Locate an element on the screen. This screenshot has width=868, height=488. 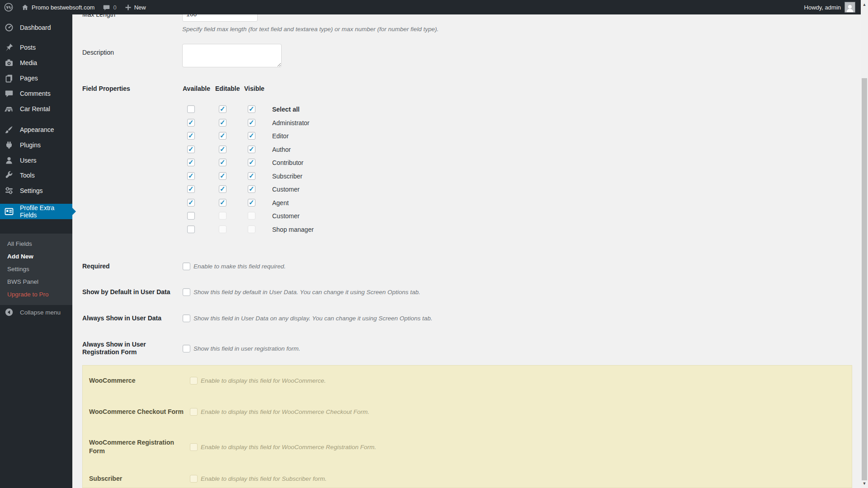
checkbox-show-by-default-in-user-data is located at coordinates (186, 292).